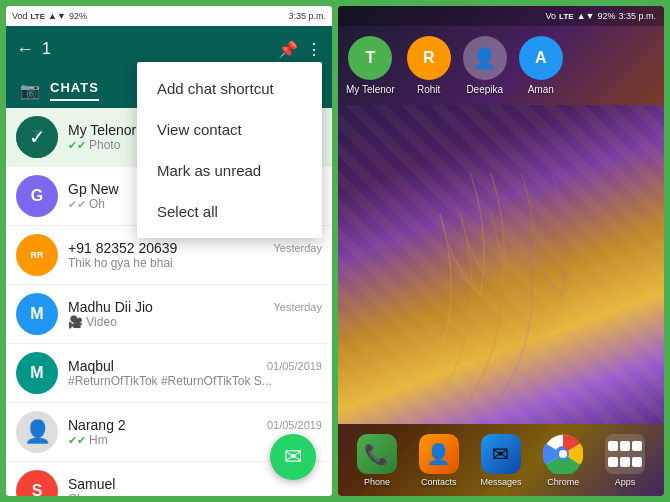 This screenshot has width=670, height=502. What do you see at coordinates (50, 16) in the screenshot?
I see `left-status-left: Vod LTE ▲▼ 92%` at bounding box center [50, 16].